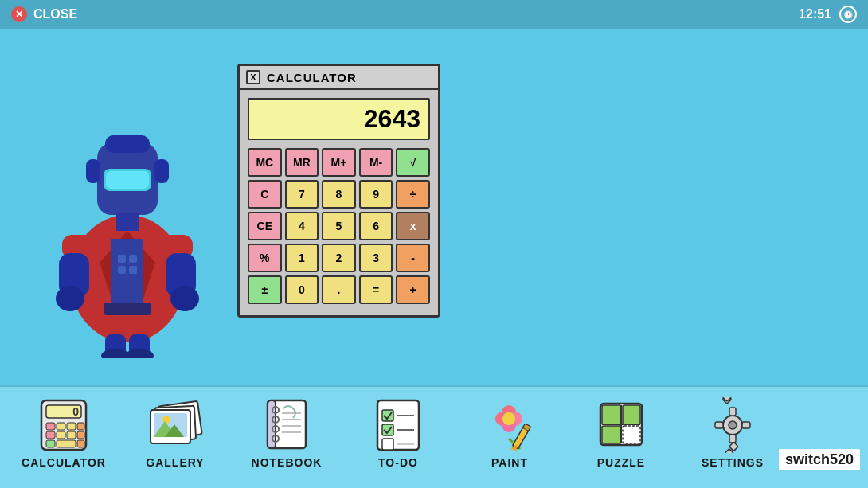 The image size is (868, 488). What do you see at coordinates (127, 215) in the screenshot?
I see `character` at bounding box center [127, 215].